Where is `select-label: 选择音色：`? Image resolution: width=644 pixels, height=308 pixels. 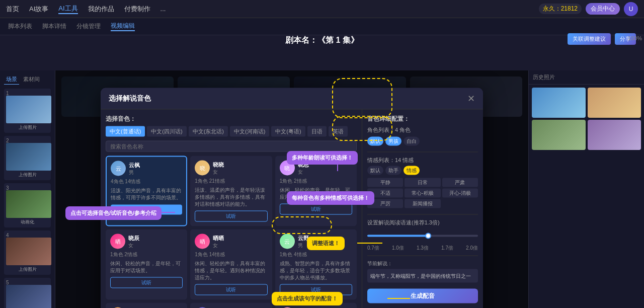
select-label: 选择音色： is located at coordinates (231, 119).